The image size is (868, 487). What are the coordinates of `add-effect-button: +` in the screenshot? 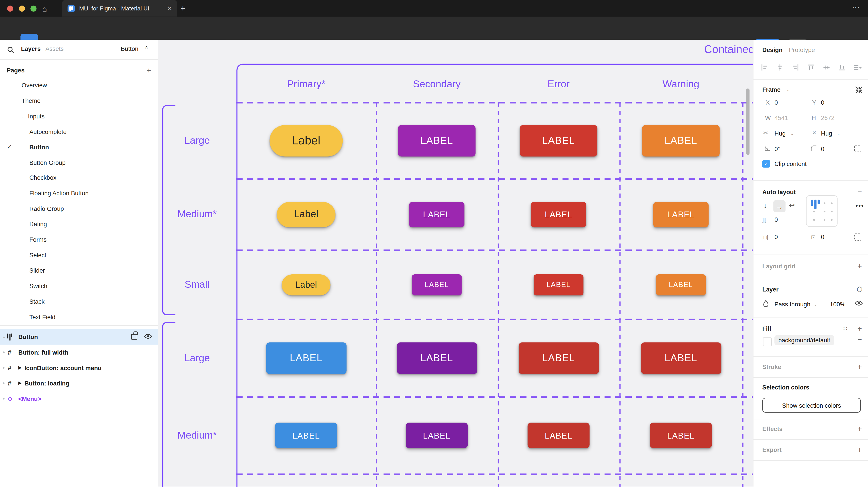 It's located at (860, 429).